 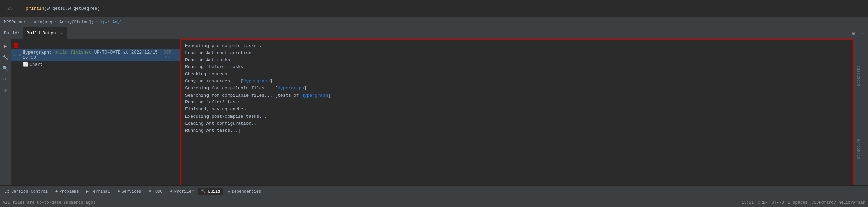 I want to click on tree-toggle-icon: ∨, so click(x=16, y=55).